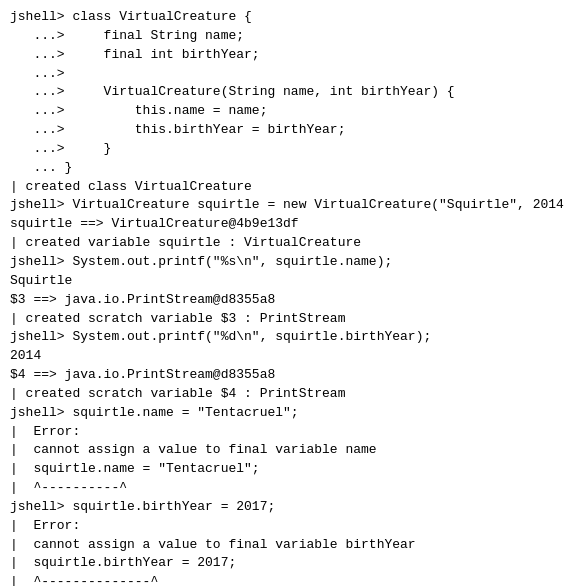 This screenshot has height=586, width=566. What do you see at coordinates (283, 188) in the screenshot?
I see `terminal-line: | created class VirtualCreature` at bounding box center [283, 188].